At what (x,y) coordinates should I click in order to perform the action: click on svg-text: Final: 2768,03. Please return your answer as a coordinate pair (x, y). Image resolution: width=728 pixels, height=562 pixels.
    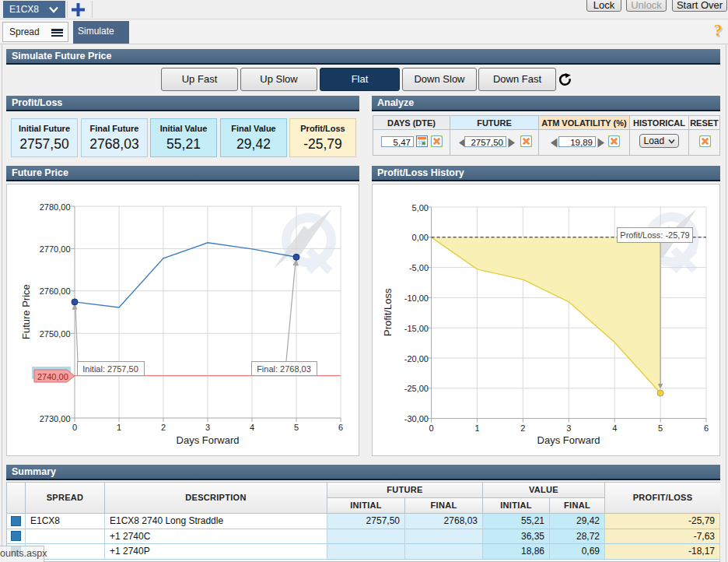
    Looking at the image, I should click on (284, 369).